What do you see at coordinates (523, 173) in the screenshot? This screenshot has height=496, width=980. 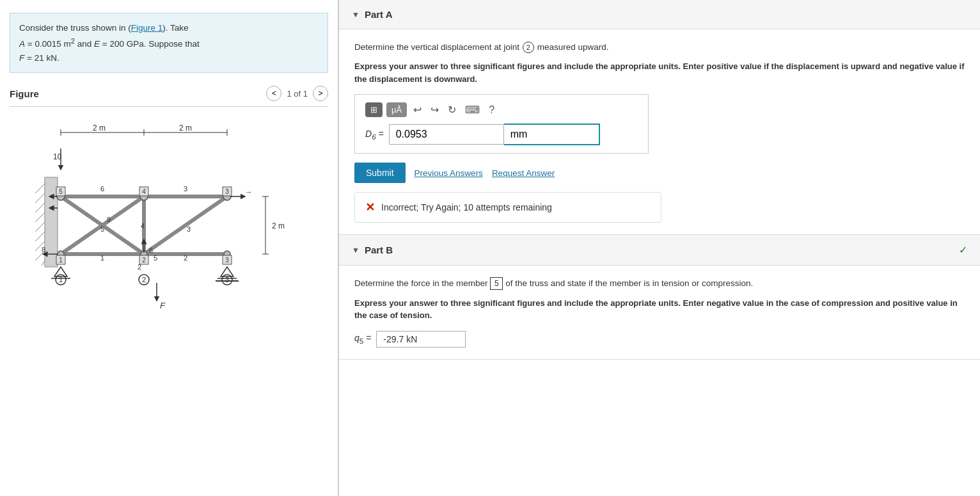 I see `request-answer-button: Request Answer` at bounding box center [523, 173].